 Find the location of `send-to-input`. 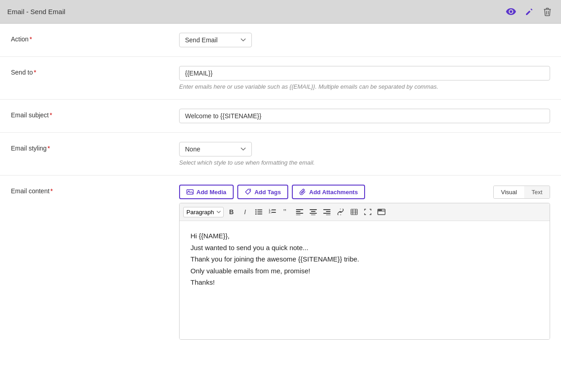

send-to-input is located at coordinates (365, 73).